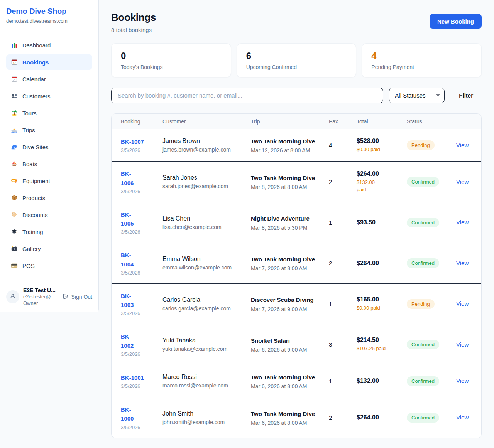 The width and height of the screenshot is (494, 448). What do you see at coordinates (338, 263) in the screenshot?
I see `pax-count: 2` at bounding box center [338, 263].